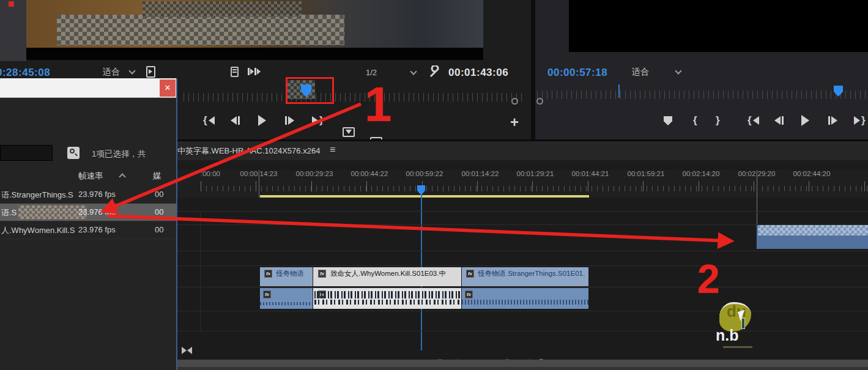 The width and height of the screenshot is (868, 370). What do you see at coordinates (619, 91) in the screenshot?
I see `program-in-point-marker` at bounding box center [619, 91].